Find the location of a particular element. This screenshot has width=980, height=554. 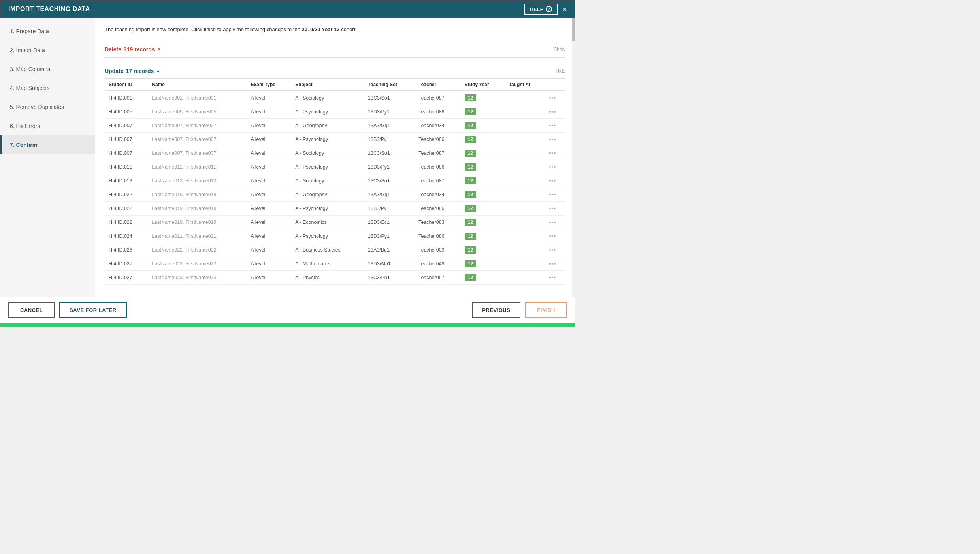

cell-subject: A - Sociology is located at coordinates (328, 181).